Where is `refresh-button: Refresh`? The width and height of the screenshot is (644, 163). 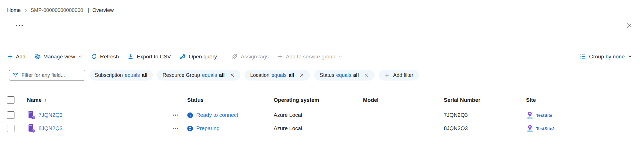
refresh-button: Refresh is located at coordinates (105, 57).